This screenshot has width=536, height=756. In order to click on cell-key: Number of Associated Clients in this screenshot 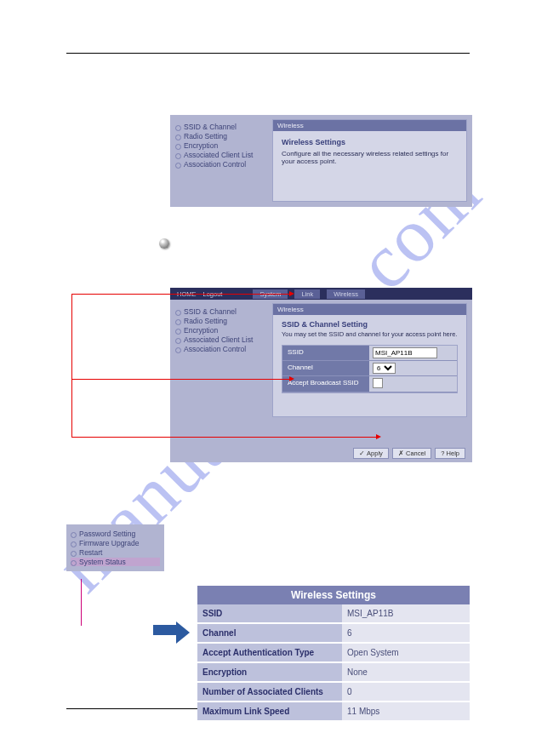, I will do `click(270, 693)`.